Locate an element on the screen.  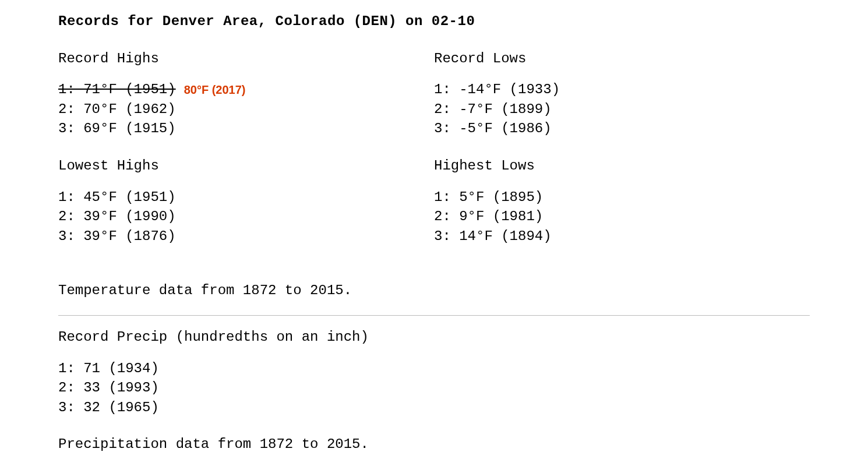
lowest-highs-heading: Lowest Highs is located at coordinates (246, 166).